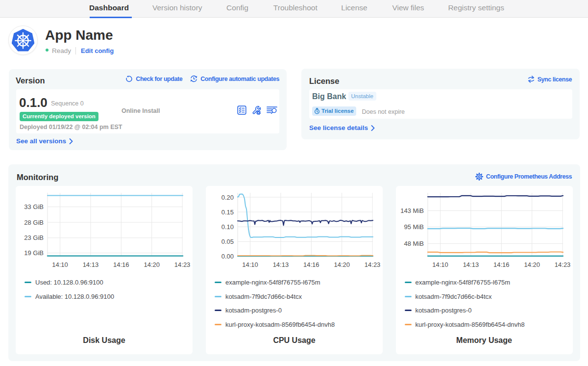 This screenshot has width=588, height=366. Describe the element at coordinates (227, 197) in the screenshot. I see `svg-text: 0.20` at that location.